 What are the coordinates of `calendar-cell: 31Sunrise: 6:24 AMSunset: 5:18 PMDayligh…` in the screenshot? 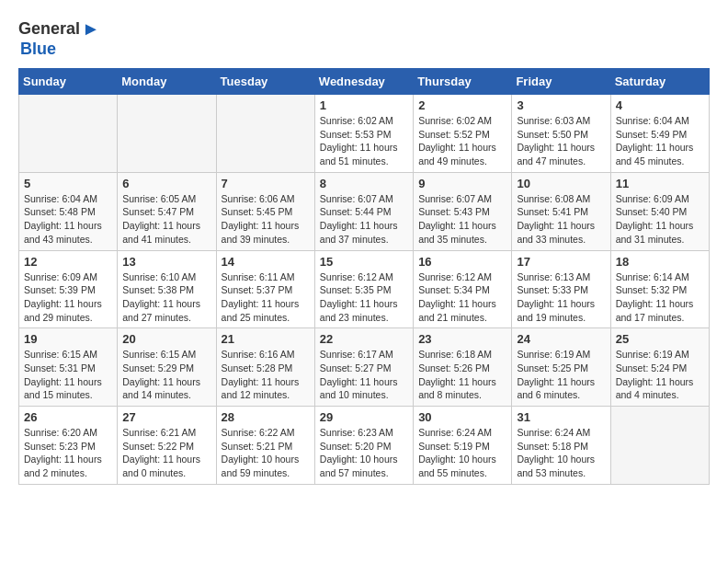 It's located at (561, 445).